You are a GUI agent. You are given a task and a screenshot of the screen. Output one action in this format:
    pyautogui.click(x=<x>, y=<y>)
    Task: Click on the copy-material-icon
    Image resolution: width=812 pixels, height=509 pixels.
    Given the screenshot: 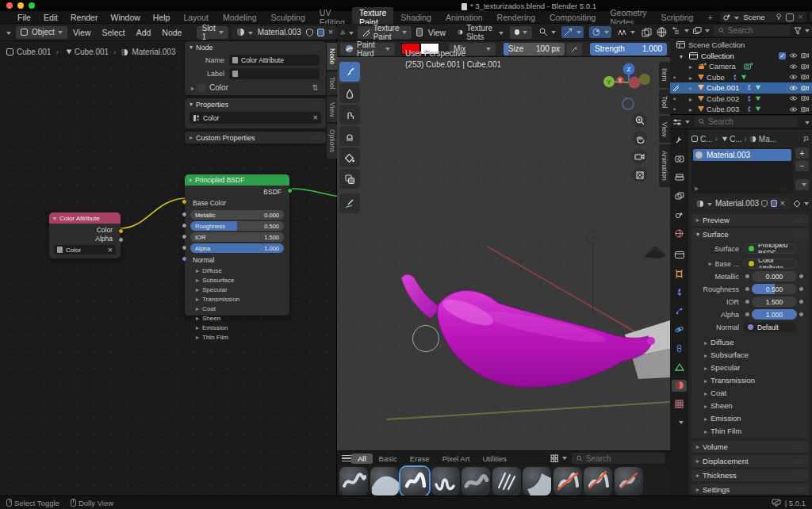 What is the action you would take?
    pyautogui.click(x=320, y=33)
    